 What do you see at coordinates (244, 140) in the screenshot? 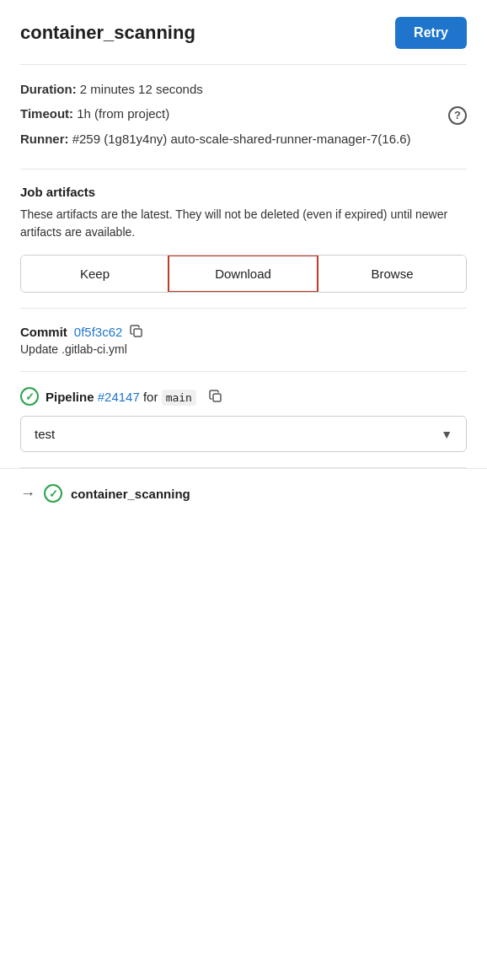
I see `runner-row: Runner: #259 (1g81y4ny) auto-scale-share…` at bounding box center [244, 140].